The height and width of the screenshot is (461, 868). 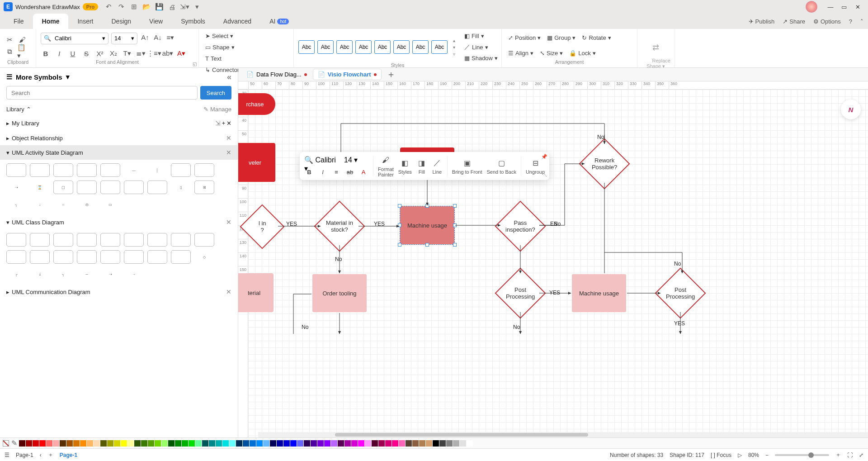 I want to click on shape-partial-2: veler, so click(x=257, y=162).